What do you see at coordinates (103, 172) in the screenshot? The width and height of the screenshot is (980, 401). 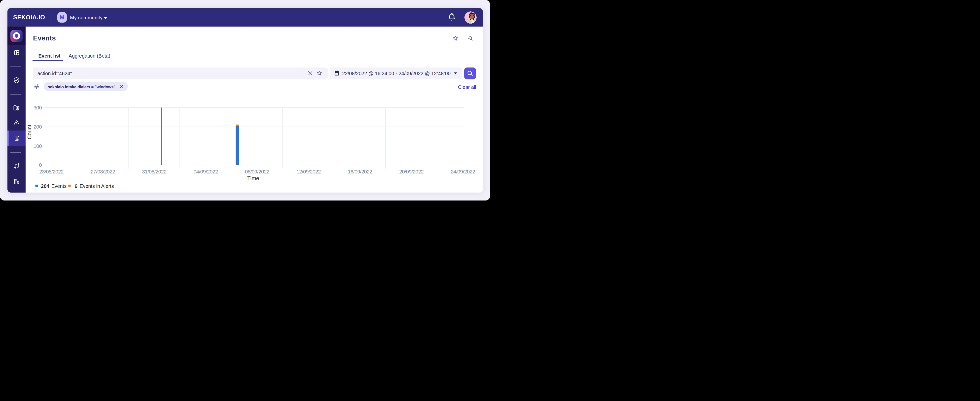 I see `svg-text: 27/08/2022` at bounding box center [103, 172].